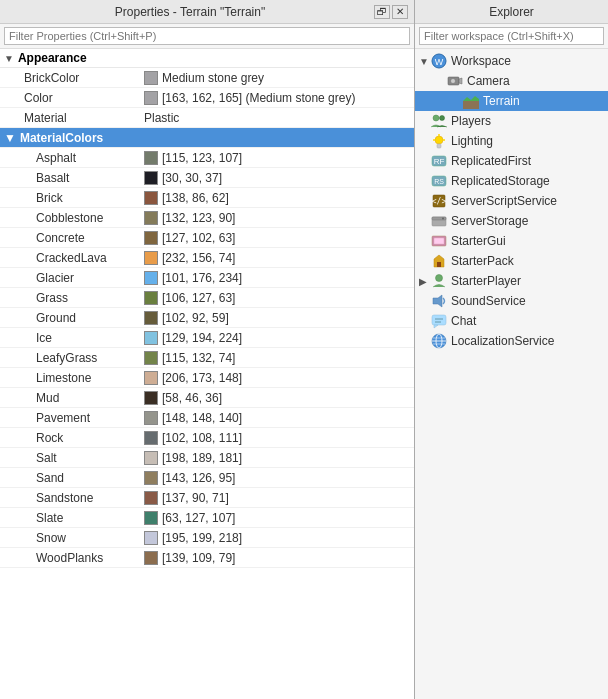  What do you see at coordinates (70, 418) in the screenshot?
I see `prop-pavement-name: Pavement` at bounding box center [70, 418].